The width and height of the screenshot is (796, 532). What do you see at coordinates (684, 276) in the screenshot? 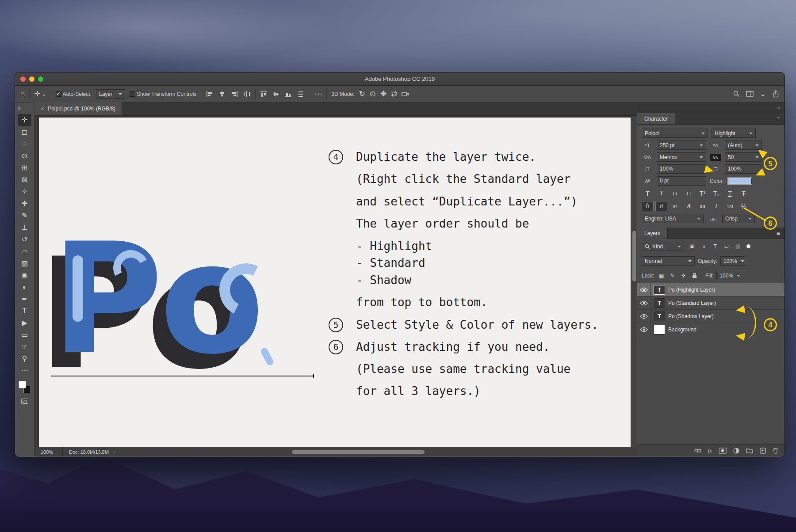
I see `lock-position-icon: ✛` at bounding box center [684, 276].